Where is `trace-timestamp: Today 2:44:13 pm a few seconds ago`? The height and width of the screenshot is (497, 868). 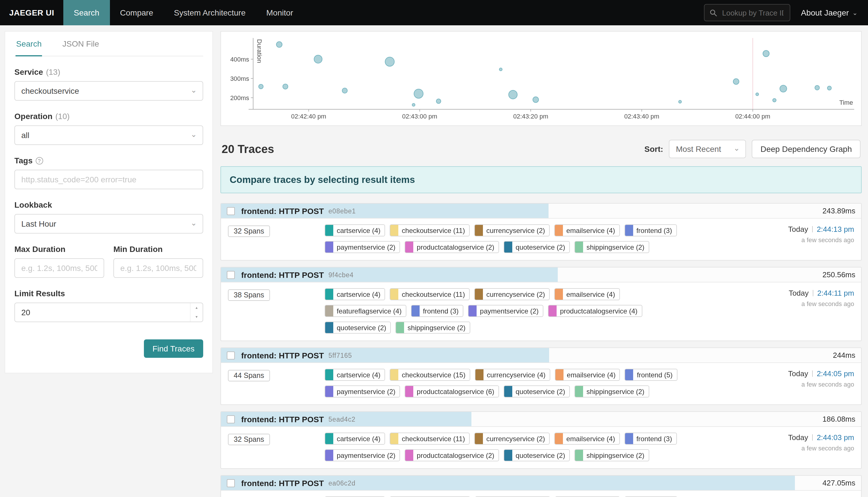 trace-timestamp: Today 2:44:13 pm a few seconds ago is located at coordinates (811, 234).